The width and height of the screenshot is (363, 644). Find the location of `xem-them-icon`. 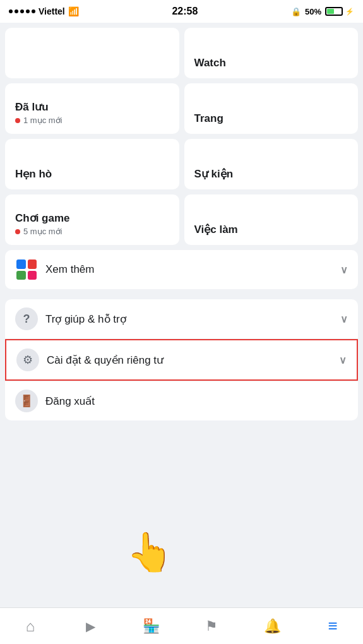

xem-them-icon is located at coordinates (27, 270).